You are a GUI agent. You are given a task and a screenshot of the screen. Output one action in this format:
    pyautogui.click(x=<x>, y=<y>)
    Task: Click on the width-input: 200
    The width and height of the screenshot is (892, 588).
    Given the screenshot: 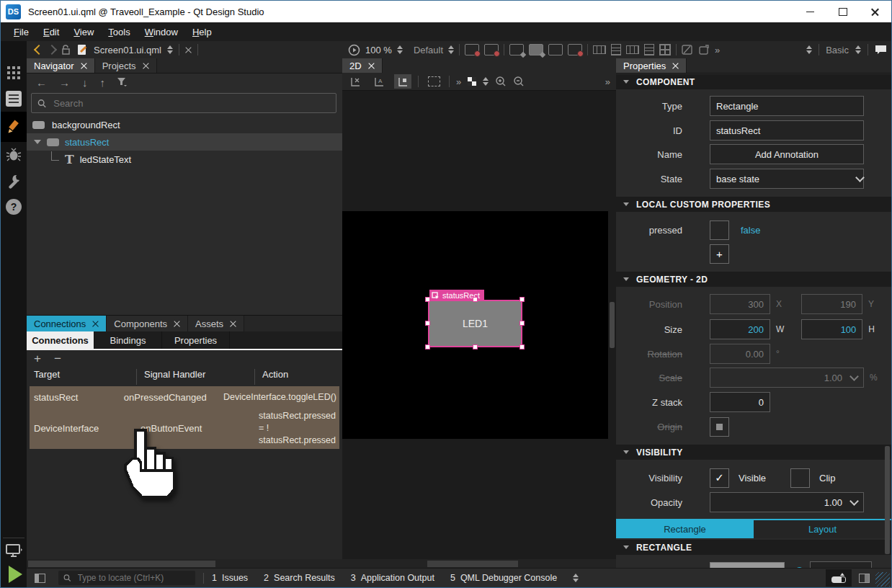 What is the action you would take?
    pyautogui.click(x=740, y=329)
    